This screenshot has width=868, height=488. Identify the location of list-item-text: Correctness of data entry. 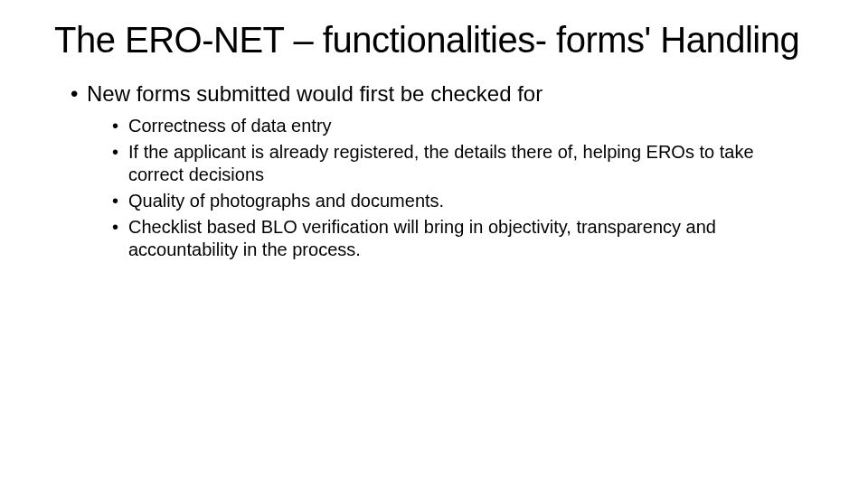
(230, 126).